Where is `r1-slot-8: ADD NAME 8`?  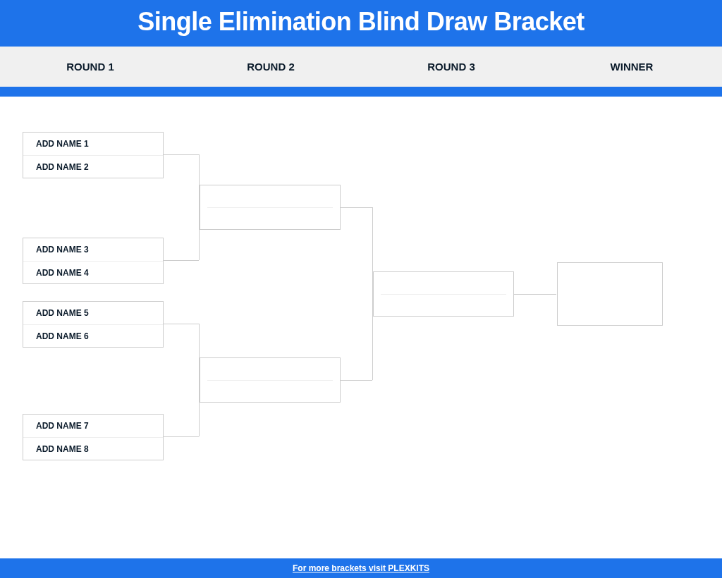 r1-slot-8: ADD NAME 8 is located at coordinates (93, 448).